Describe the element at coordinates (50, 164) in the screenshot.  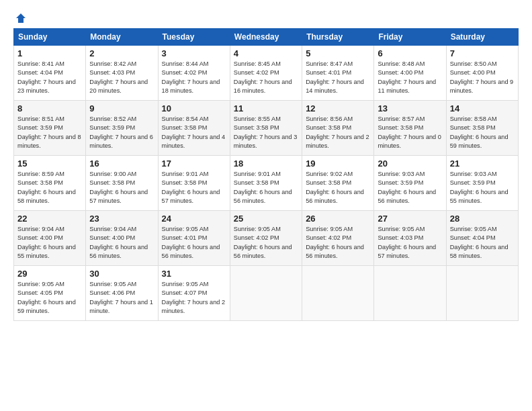
I see `day-number: 15` at that location.